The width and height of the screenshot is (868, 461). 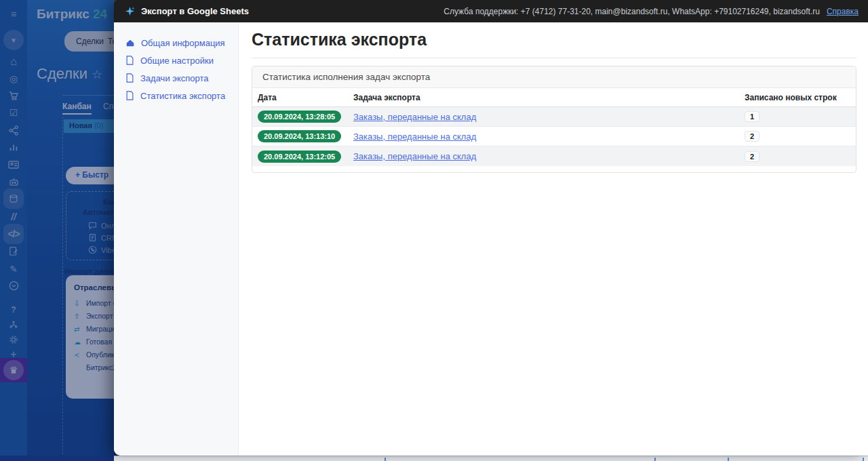 What do you see at coordinates (554, 137) in the screenshot?
I see `table-row: 20.09.2024, 13:13:10 Заказы, переданные …` at bounding box center [554, 137].